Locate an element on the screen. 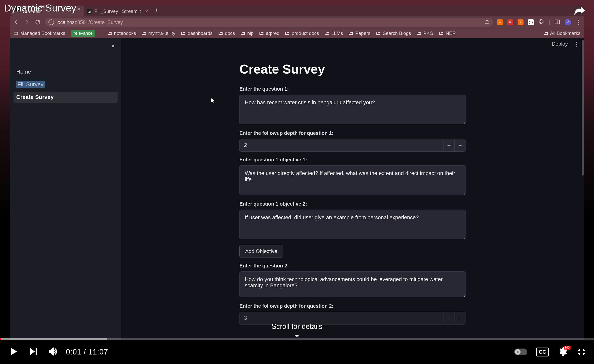 The height and width of the screenshot is (364, 594). address-bar: i localhost:8501/Create_Survey ● ■ ▲ ◯ |… is located at coordinates (297, 22).